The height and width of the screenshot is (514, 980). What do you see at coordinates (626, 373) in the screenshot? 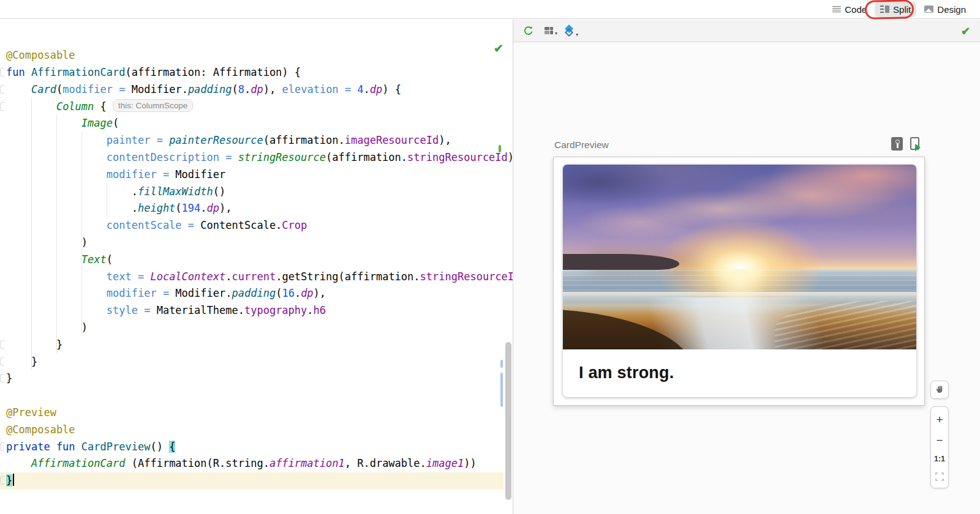
I see `affirmation-text: I am strong.` at bounding box center [626, 373].